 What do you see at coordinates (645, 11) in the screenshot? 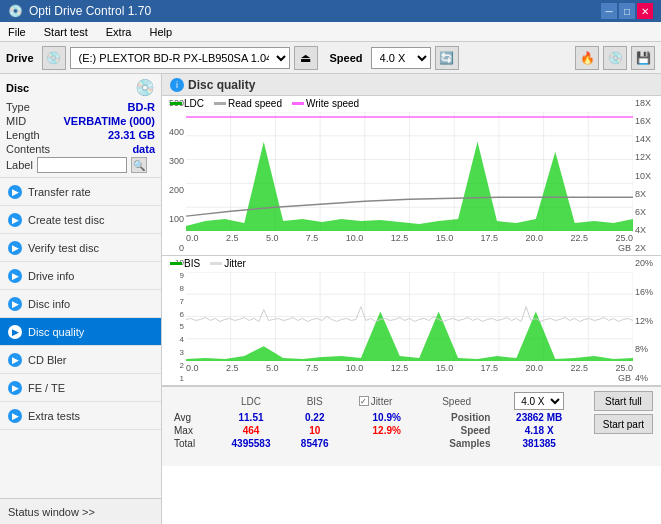
I see `close-button: ✕` at bounding box center [645, 11].